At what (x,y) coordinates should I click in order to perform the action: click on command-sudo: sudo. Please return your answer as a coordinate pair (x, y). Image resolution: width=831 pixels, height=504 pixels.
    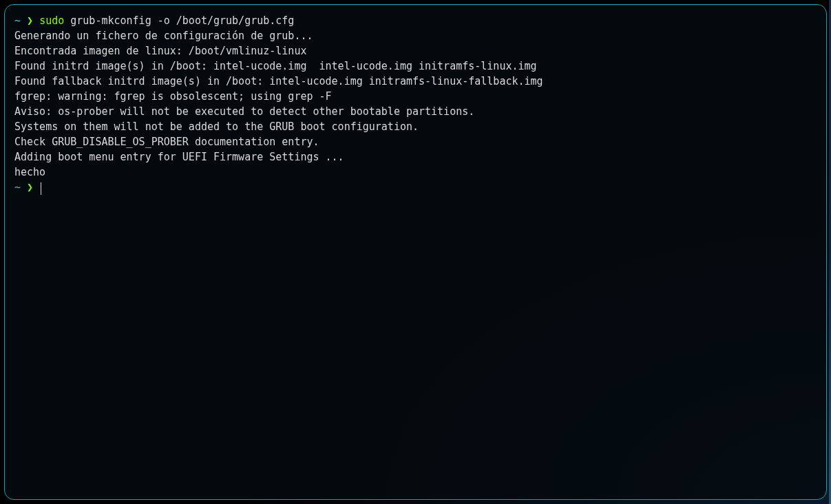
    Looking at the image, I should click on (52, 21).